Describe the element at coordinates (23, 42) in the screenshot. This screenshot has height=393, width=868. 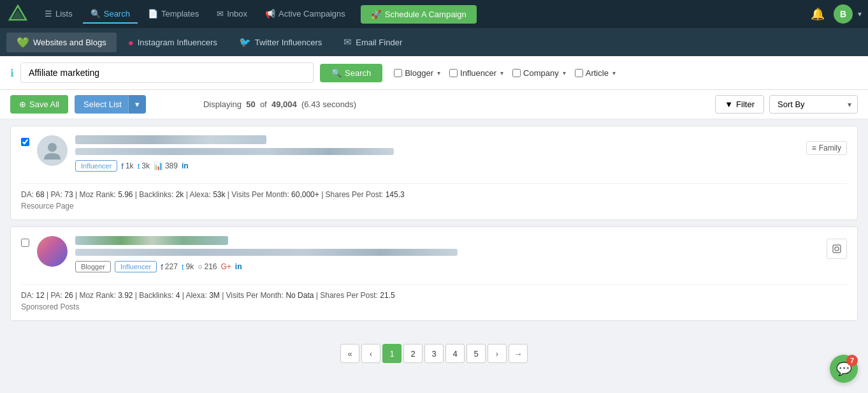
I see `websites-icon: 💚` at that location.